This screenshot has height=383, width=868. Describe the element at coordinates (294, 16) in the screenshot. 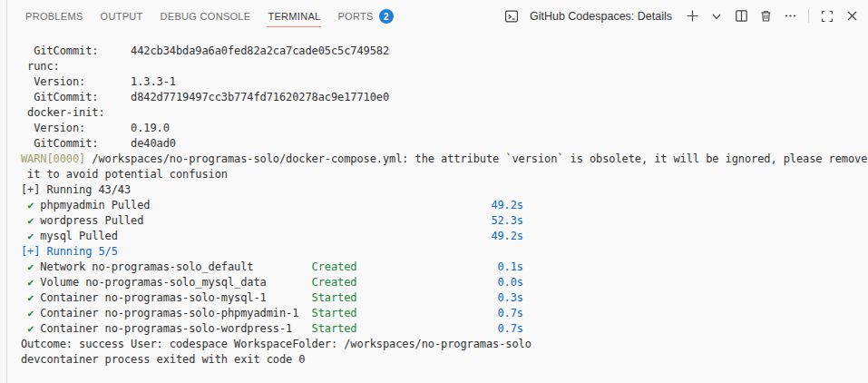

I see `tab-label: TERMINAL` at that location.